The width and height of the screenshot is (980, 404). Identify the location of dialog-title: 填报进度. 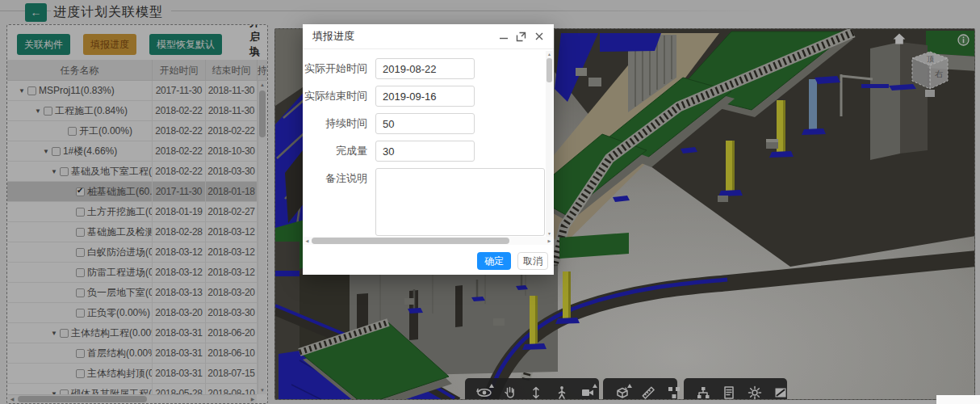
(333, 36).